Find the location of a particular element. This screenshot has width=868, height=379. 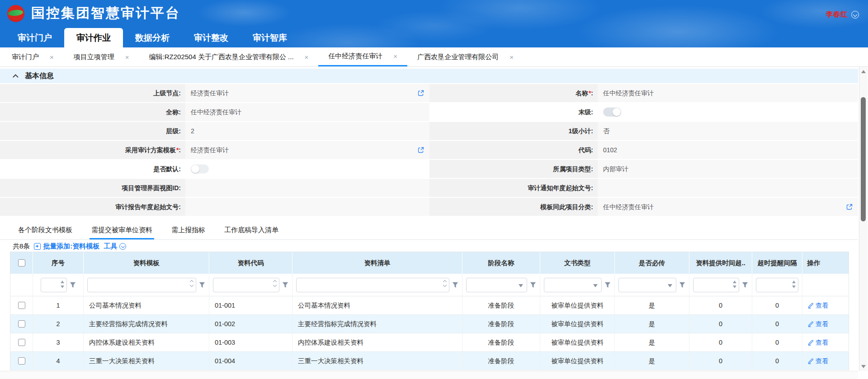

tab-report-indicators: 需上报指标 is located at coordinates (188, 230).